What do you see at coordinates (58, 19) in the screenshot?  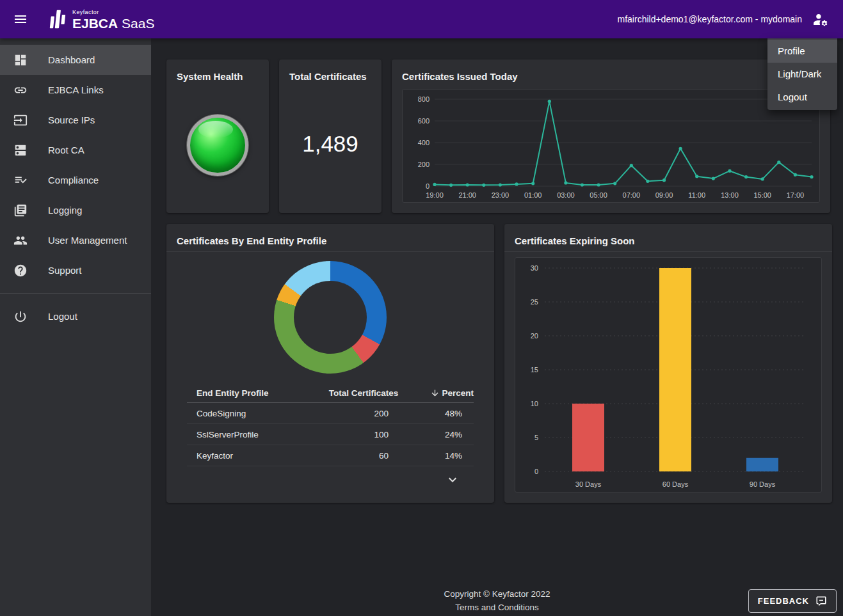 I see `keyfactor-logo-icon` at bounding box center [58, 19].